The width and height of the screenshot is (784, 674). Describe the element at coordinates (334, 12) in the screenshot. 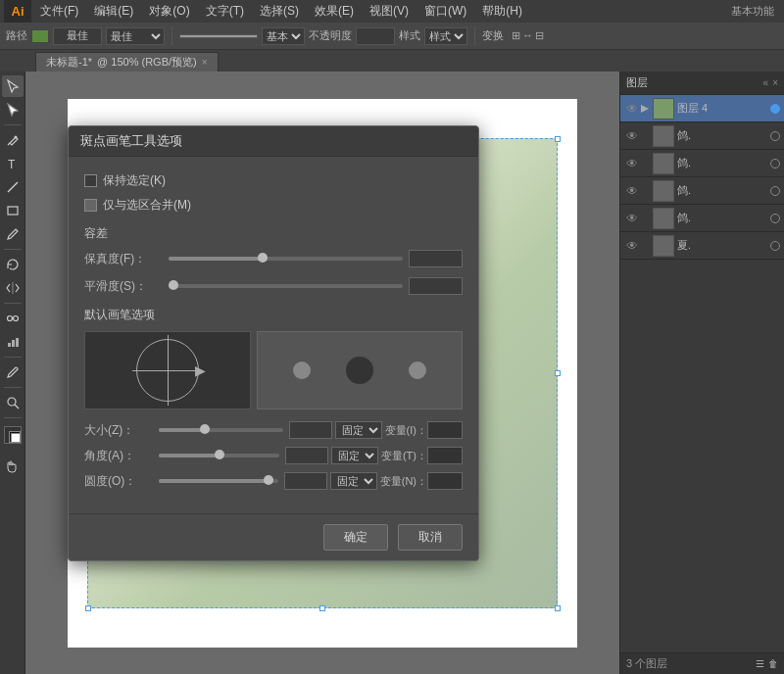

I see `menu-effect: 效果(E)` at that location.